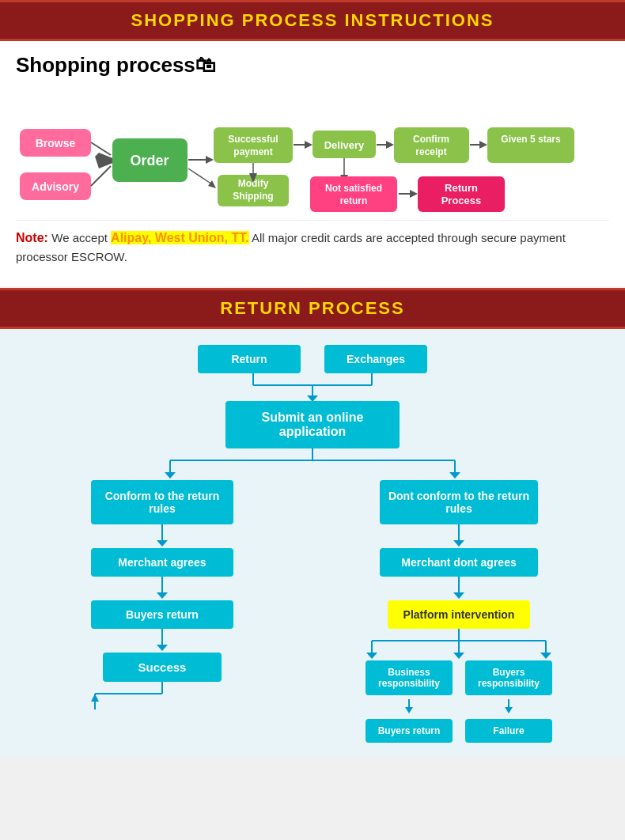  I want to click on conform-box: Conform to the return rules, so click(162, 502).